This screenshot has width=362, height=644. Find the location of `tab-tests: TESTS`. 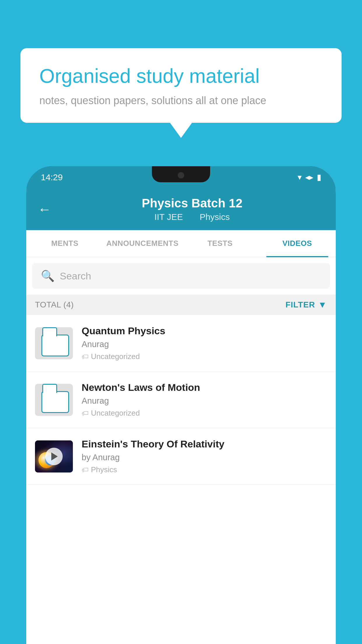

tab-tests: TESTS is located at coordinates (220, 243).